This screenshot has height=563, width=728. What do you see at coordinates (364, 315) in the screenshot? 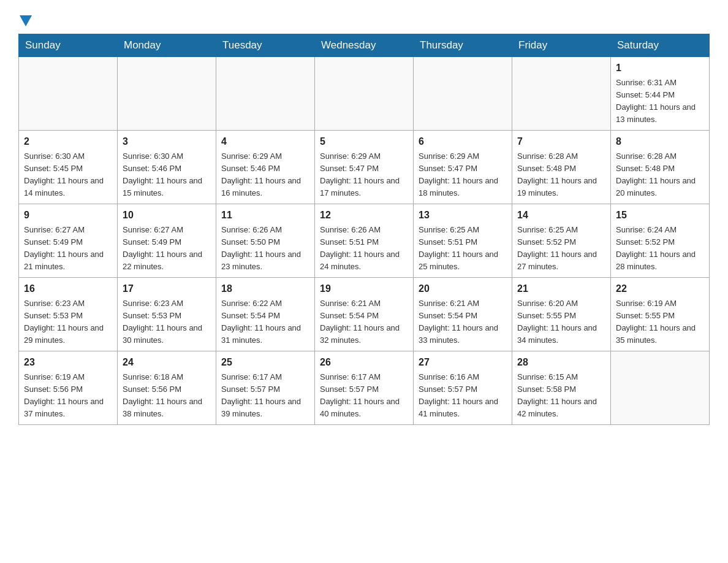
I see `calendar-week-row: 16Sunrise: 6:23 AM Sunset: 5:53 PM Dayli…` at bounding box center [364, 315].